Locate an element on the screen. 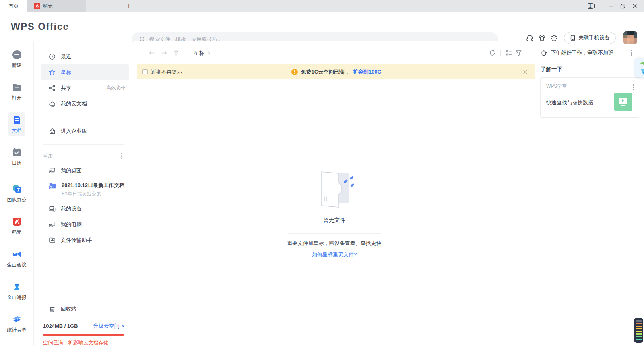  share-icon is located at coordinates (52, 88).